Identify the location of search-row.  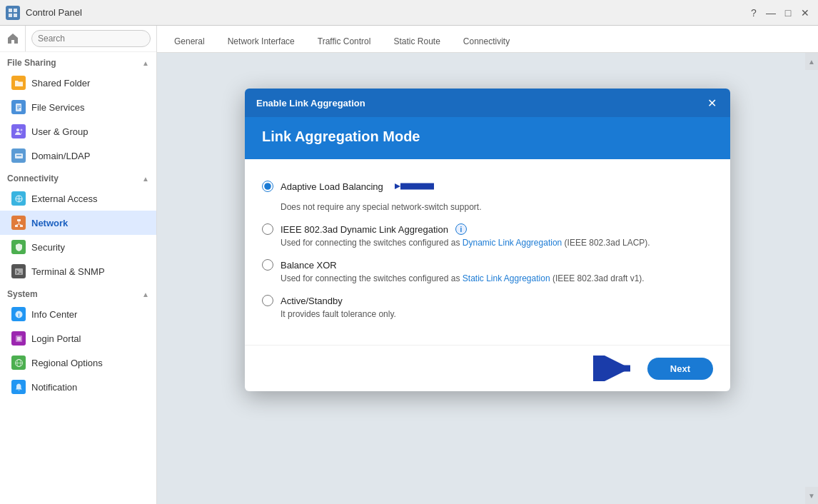
(79, 39).